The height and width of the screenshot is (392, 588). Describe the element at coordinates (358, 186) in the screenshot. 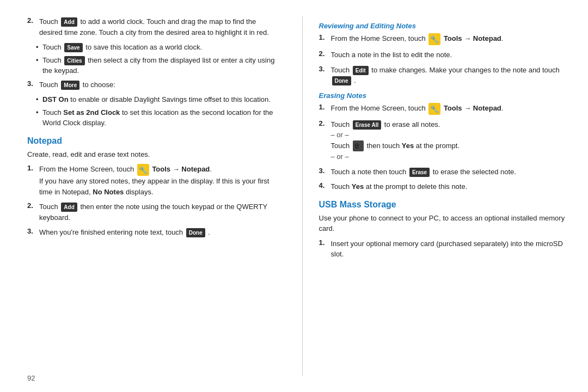

I see `yes-bold2: Yes` at that location.